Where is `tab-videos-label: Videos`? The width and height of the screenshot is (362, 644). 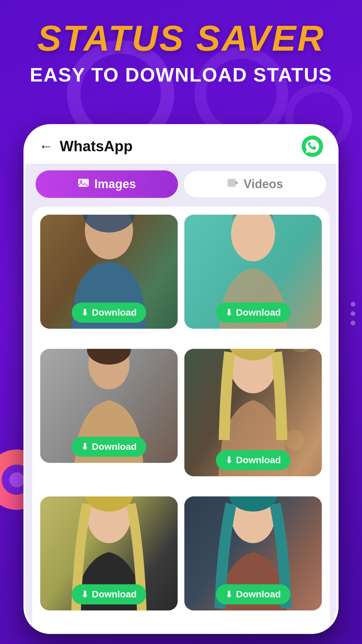 tab-videos-label: Videos is located at coordinates (263, 184).